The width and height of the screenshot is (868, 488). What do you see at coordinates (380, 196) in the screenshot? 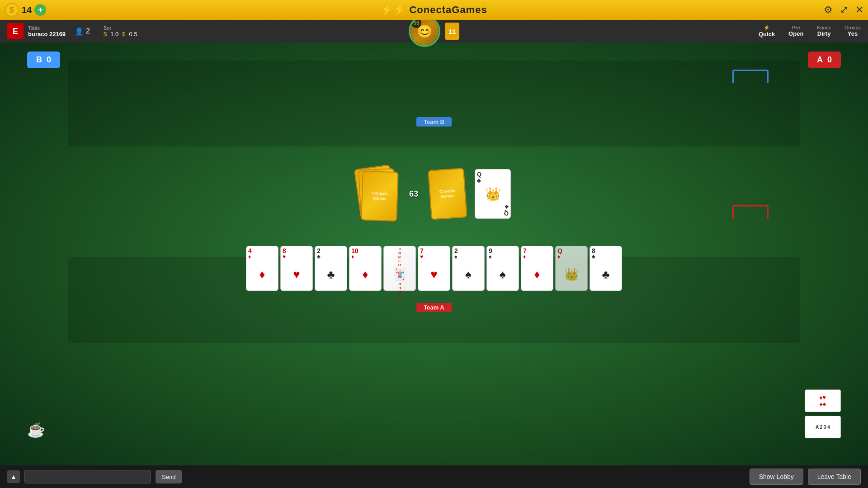
I see `card-back-3: ConectaGames` at bounding box center [380, 196].